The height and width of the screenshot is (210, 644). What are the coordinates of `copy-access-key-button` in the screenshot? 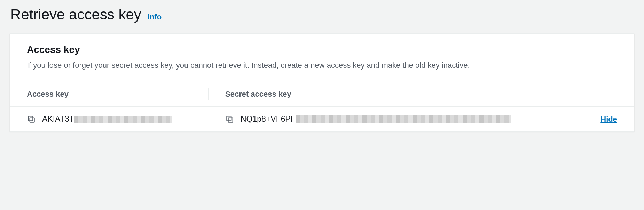 It's located at (31, 119).